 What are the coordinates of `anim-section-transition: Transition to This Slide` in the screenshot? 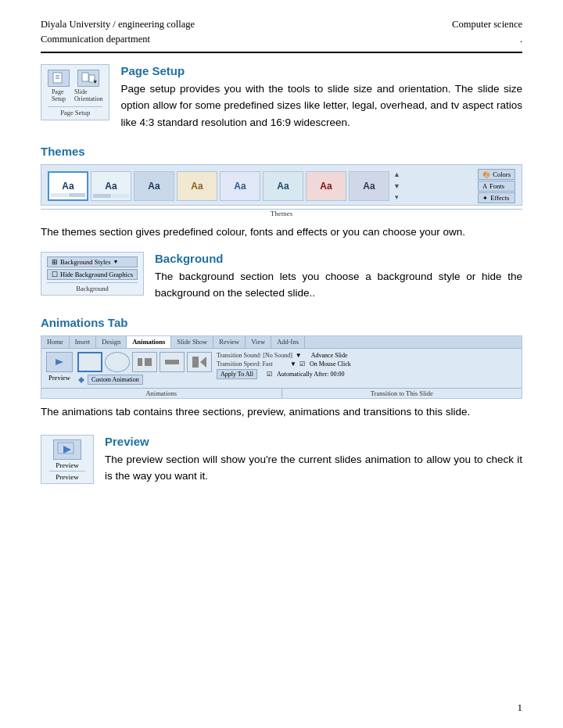 It's located at (402, 393).